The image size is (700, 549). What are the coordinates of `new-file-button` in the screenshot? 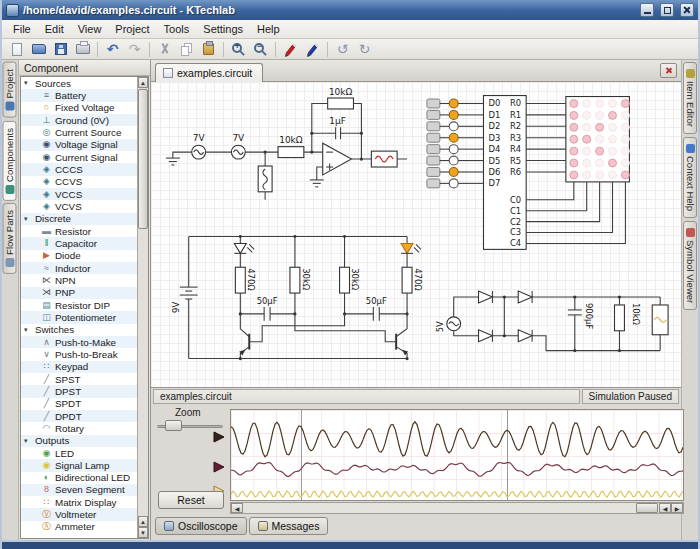 It's located at (16, 50).